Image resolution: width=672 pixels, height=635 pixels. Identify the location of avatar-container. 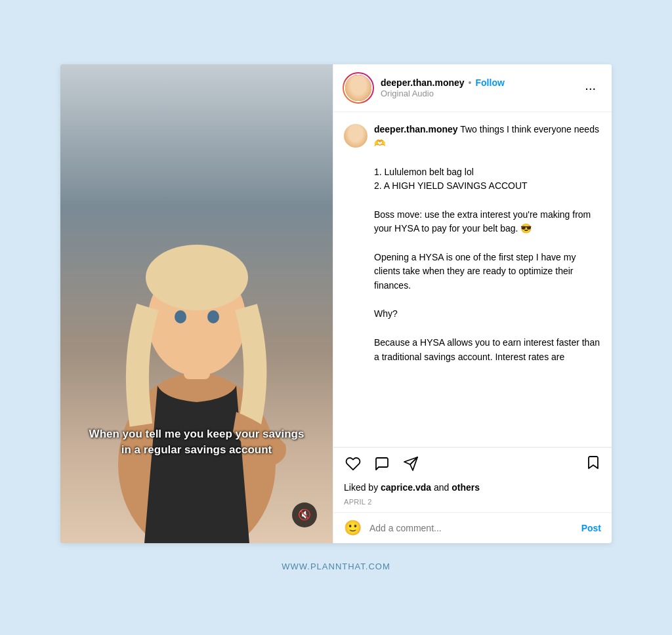
(358, 88).